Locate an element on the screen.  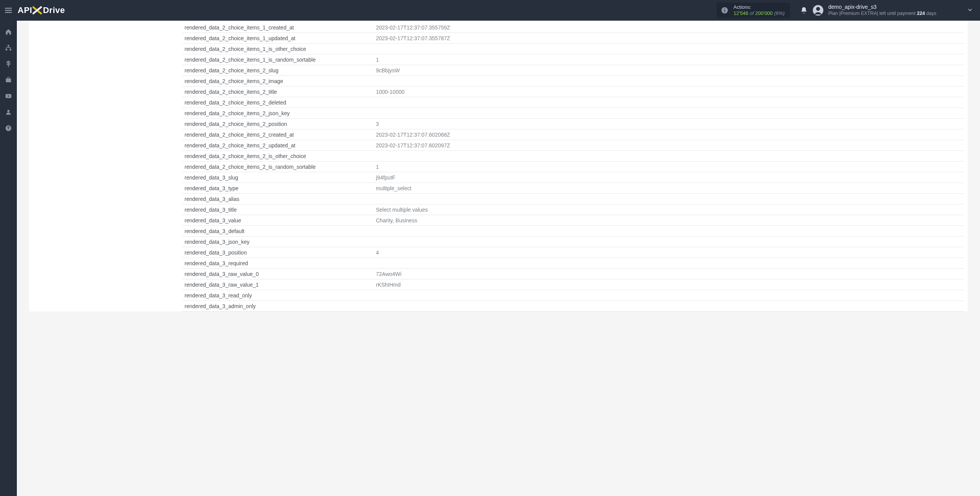
field-value: 2023-02-17T12:37:07.355787Z is located at coordinates (669, 38).